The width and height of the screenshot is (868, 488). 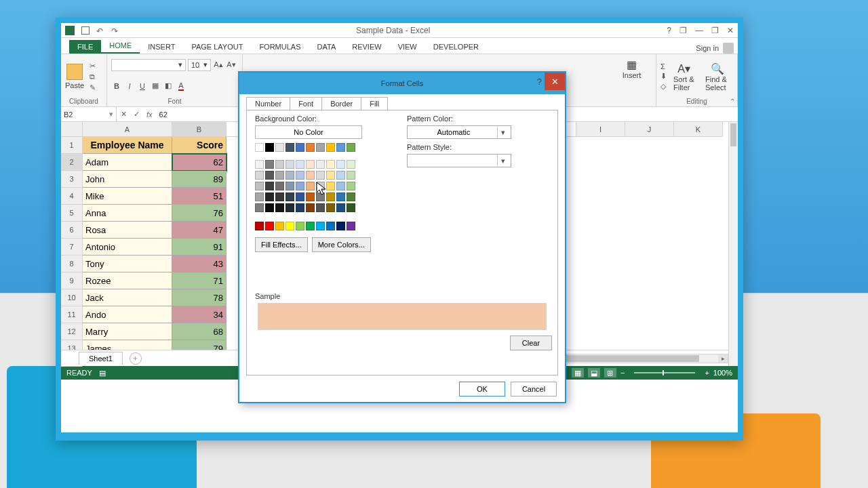 What do you see at coordinates (594, 373) in the screenshot?
I see `page-layout-view-icon: ⬓` at bounding box center [594, 373].